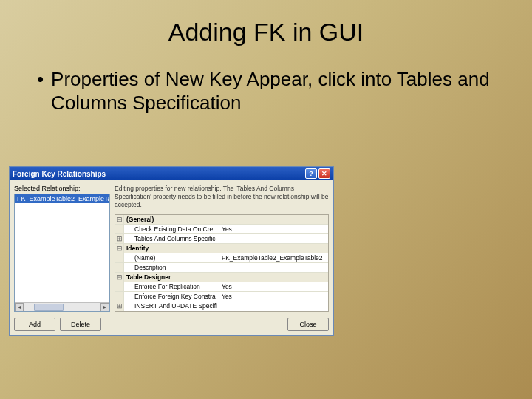 The height and width of the screenshot is (399, 532). I want to click on dialog-title: Foreign Key Relationships, so click(159, 174).